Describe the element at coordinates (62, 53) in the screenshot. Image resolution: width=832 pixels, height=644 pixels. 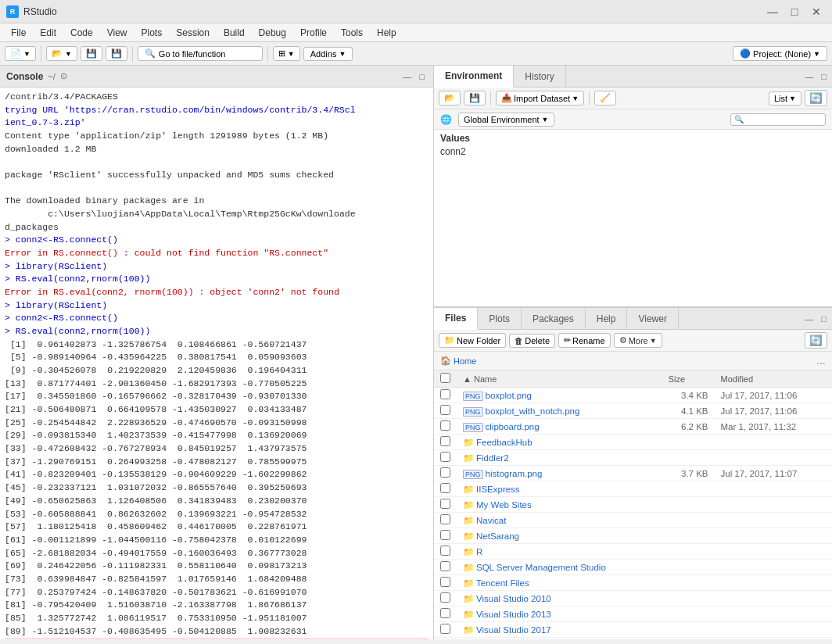
I see `open-button: 📂 ▼` at that location.